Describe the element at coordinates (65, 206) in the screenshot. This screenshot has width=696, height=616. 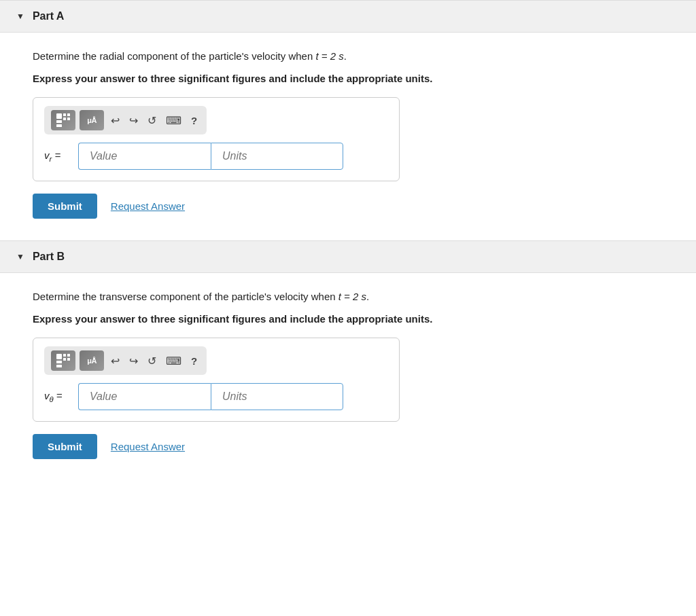
I see `part-a-submit-button: Submit` at that location.